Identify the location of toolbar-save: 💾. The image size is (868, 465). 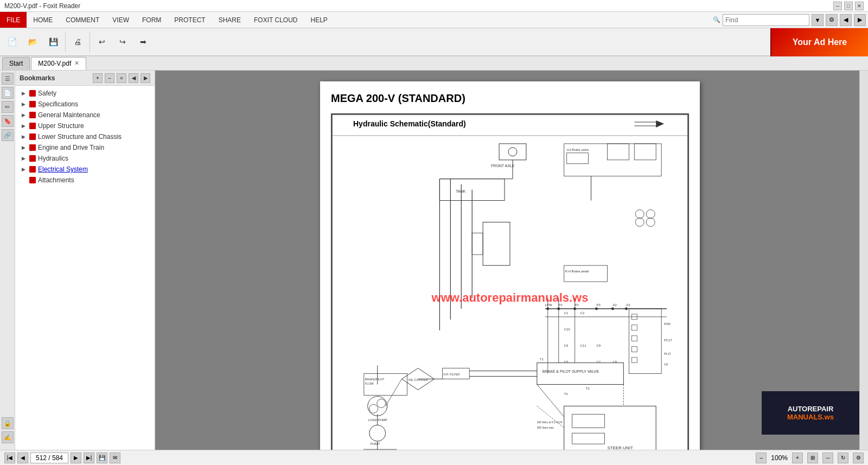
(53, 42).